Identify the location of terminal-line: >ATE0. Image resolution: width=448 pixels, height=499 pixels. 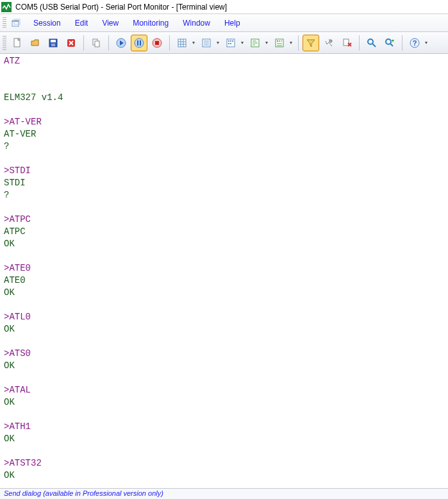
(224, 268).